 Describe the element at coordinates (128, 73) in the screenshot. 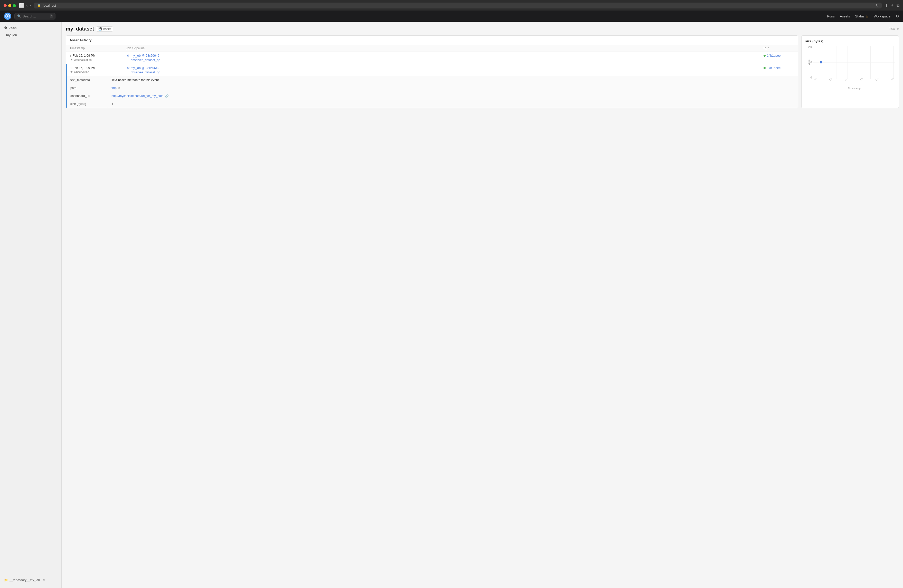

I see `pipeline-icon-2: ⋯` at that location.